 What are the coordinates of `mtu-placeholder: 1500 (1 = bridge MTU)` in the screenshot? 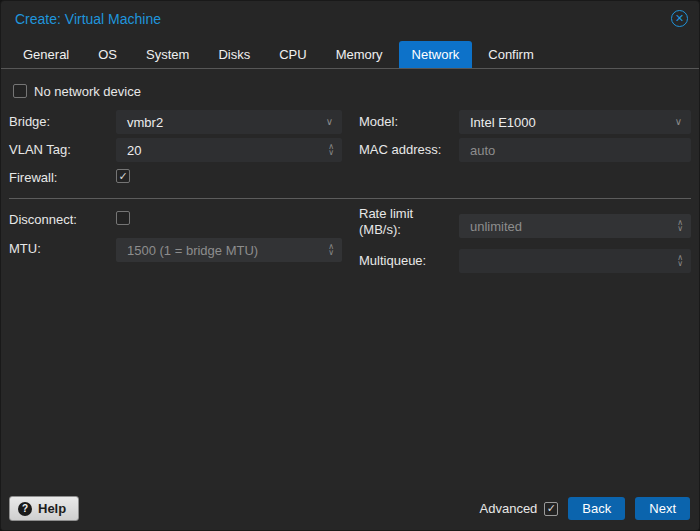 It's located at (192, 250).